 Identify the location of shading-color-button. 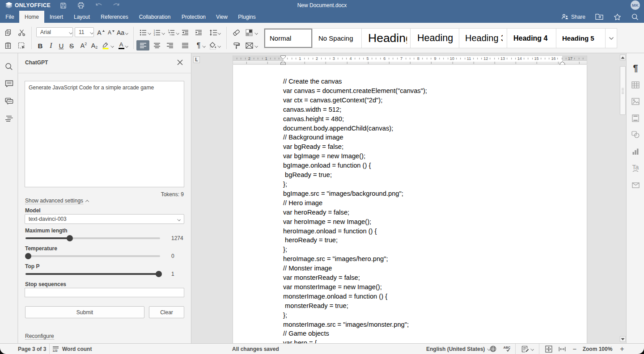
(249, 33).